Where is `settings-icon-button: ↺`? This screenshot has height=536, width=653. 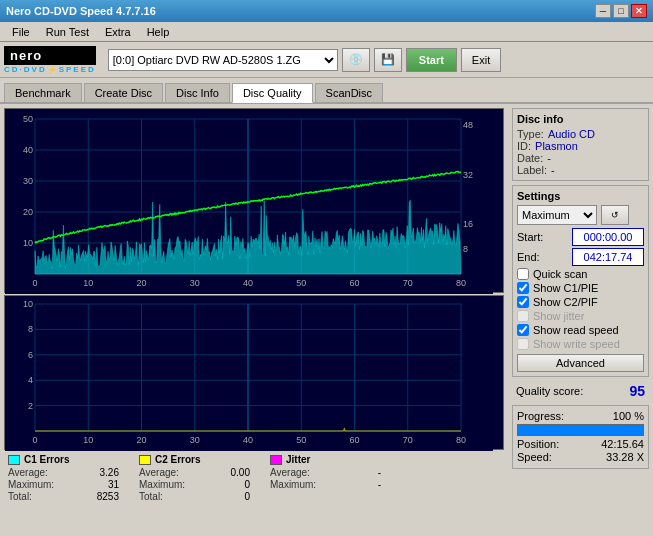 settings-icon-button: ↺ is located at coordinates (615, 215).